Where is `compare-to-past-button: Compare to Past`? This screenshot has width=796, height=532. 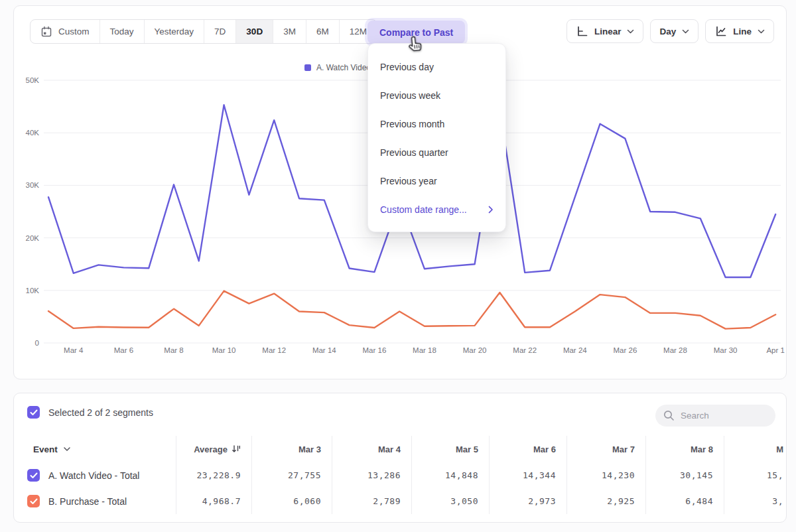 compare-to-past-button: Compare to Past is located at coordinates (417, 32).